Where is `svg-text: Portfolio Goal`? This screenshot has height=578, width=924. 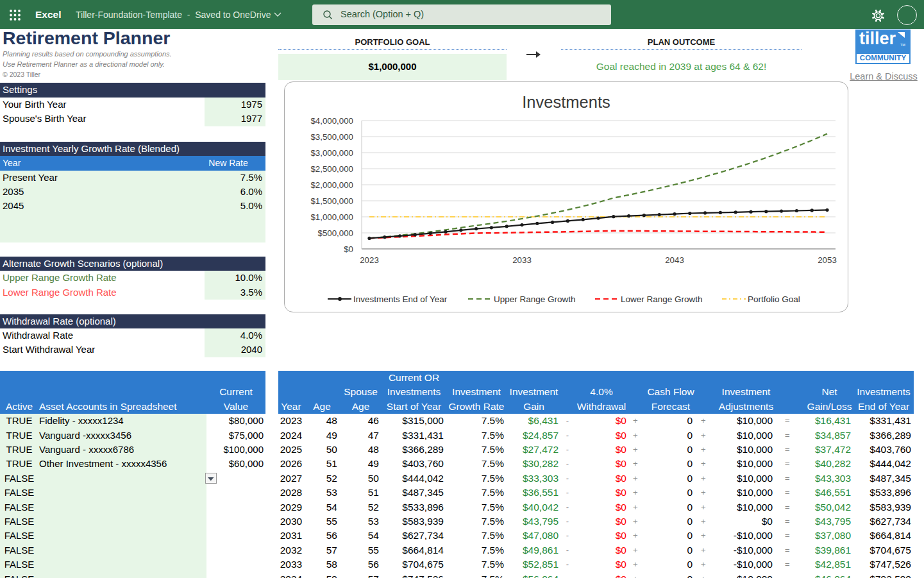
svg-text: Portfolio Goal is located at coordinates (774, 299).